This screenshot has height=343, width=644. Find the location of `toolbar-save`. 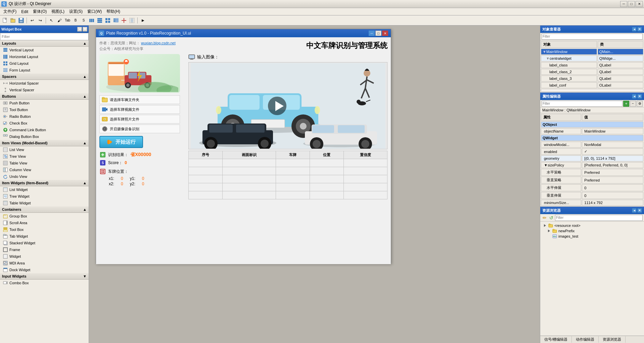

toolbar-save is located at coordinates (21, 20).